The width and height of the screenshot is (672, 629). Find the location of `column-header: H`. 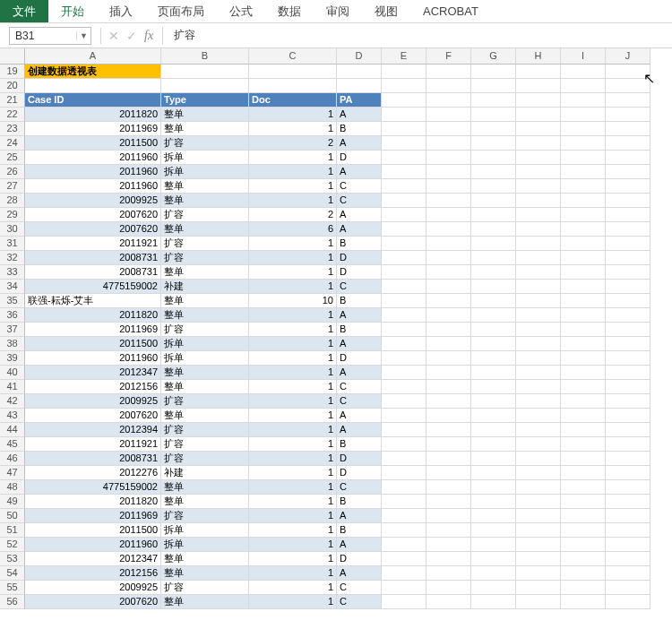

column-header: H is located at coordinates (538, 56).